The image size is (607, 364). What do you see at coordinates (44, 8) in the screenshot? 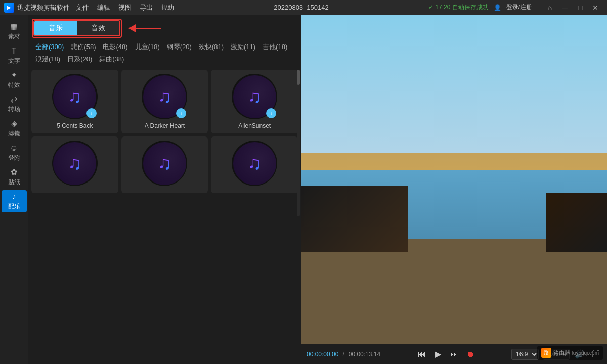
I see `app-name: 迅捷视频剪辑软件` at bounding box center [44, 8].